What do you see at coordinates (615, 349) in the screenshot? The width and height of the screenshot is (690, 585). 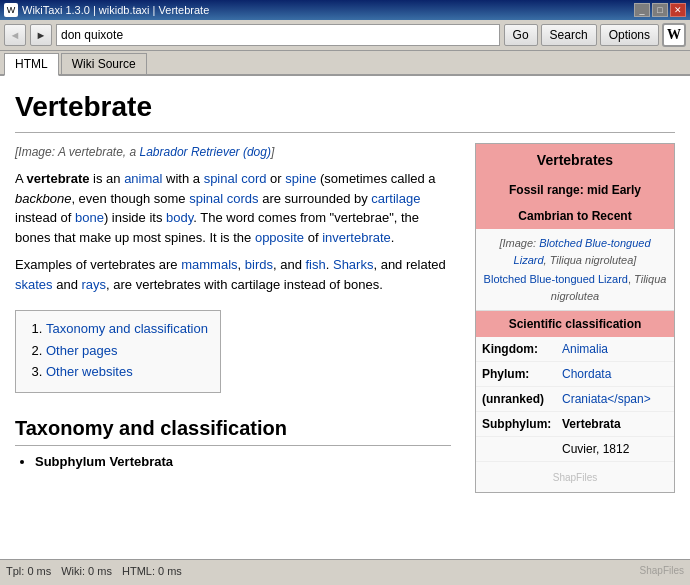 I see `infobox-value-kingdom: Animalia` at bounding box center [615, 349].